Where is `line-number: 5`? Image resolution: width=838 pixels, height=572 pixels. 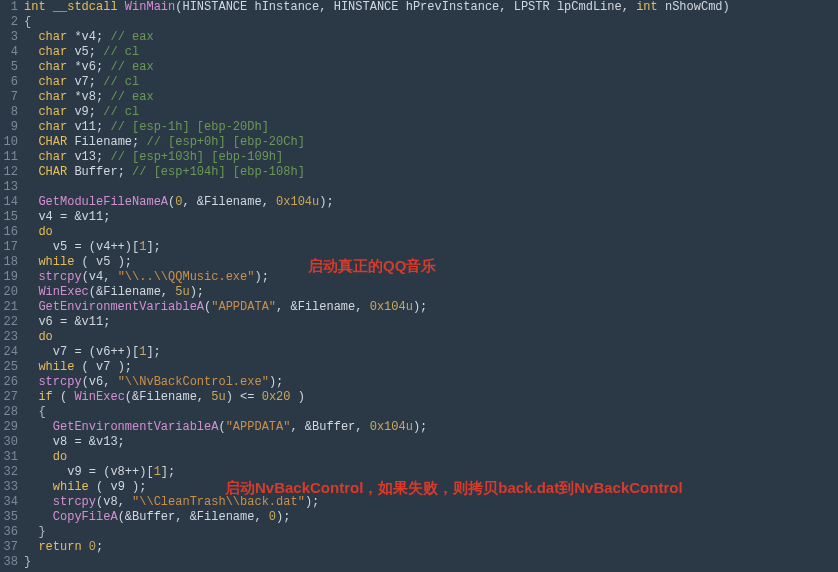 line-number: 5 is located at coordinates (10, 68).